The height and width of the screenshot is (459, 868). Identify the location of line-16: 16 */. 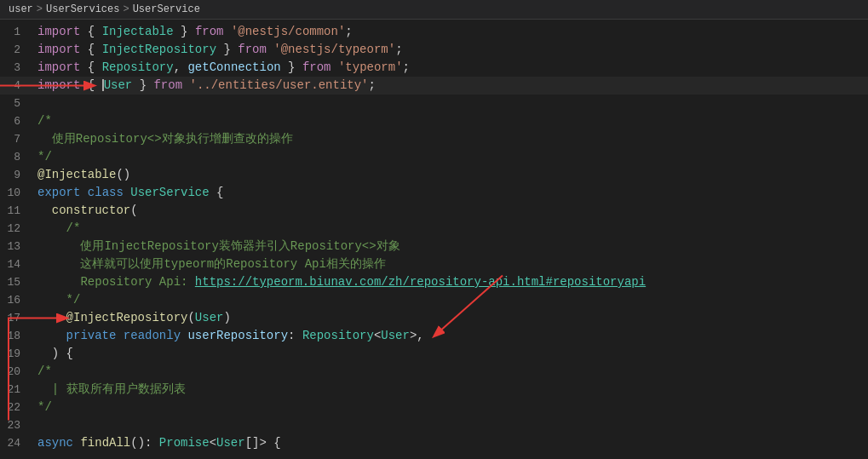
(434, 300).